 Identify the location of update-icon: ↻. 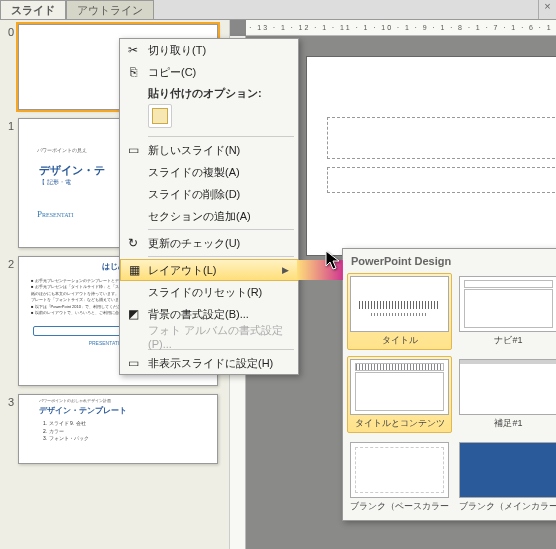
(133, 243).